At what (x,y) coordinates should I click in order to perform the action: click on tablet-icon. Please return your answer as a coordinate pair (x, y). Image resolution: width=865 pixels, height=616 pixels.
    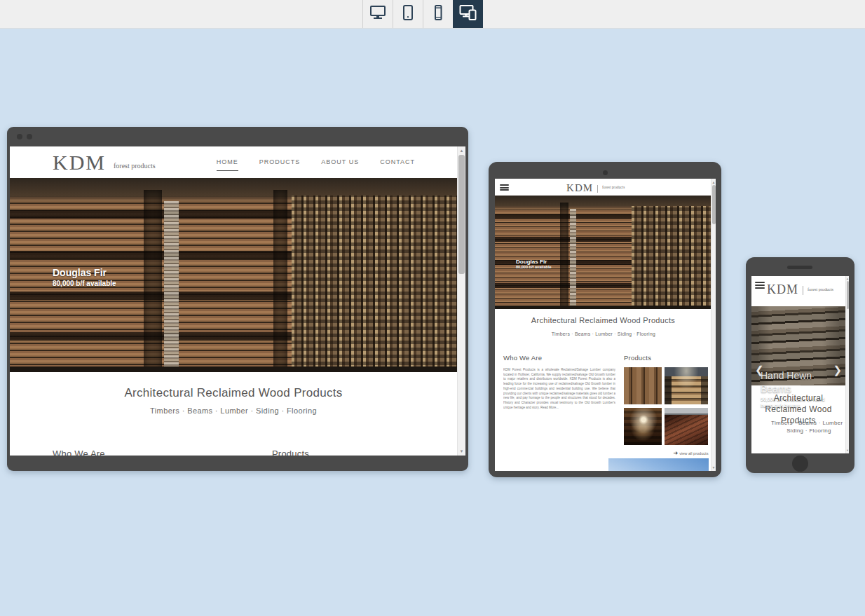
    Looking at the image, I should click on (408, 14).